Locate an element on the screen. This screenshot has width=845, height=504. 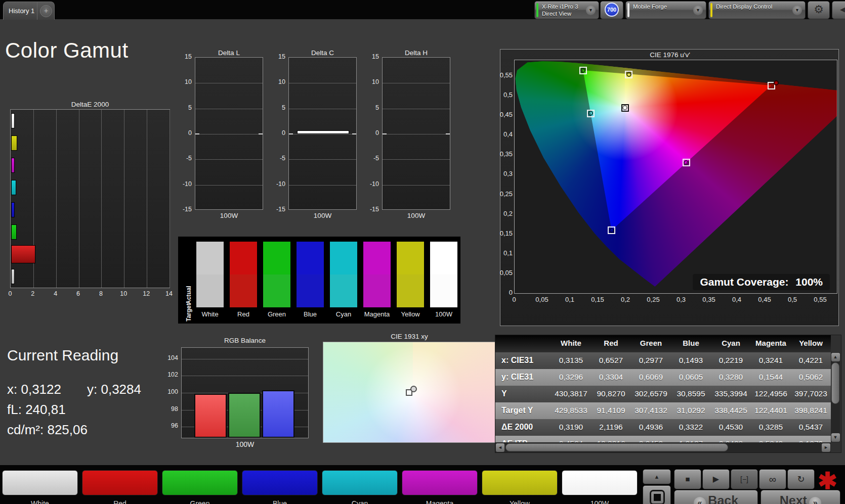
patch-button-label: Magenta is located at coordinates (440, 501).